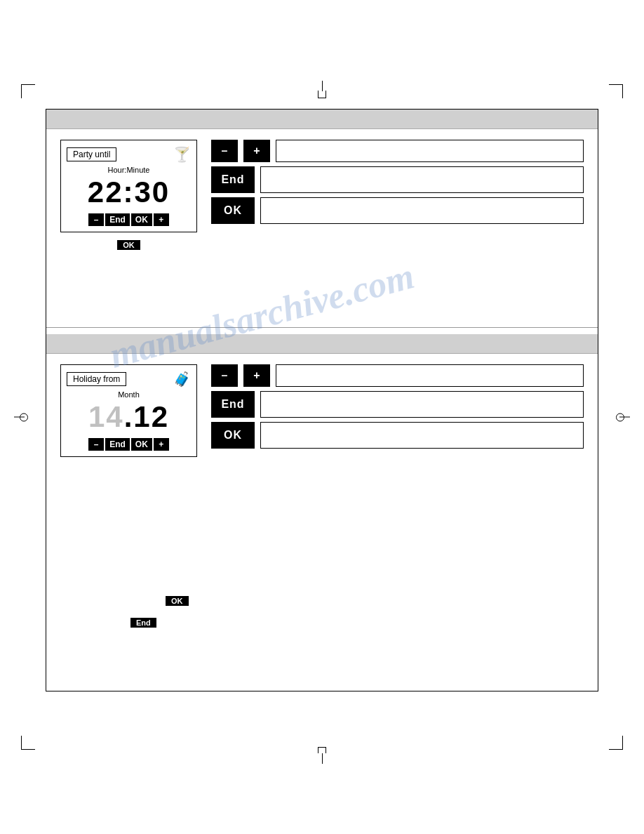 This screenshot has height=834, width=644. What do you see at coordinates (616, 91) in the screenshot?
I see `corner-mark-tr` at bounding box center [616, 91].